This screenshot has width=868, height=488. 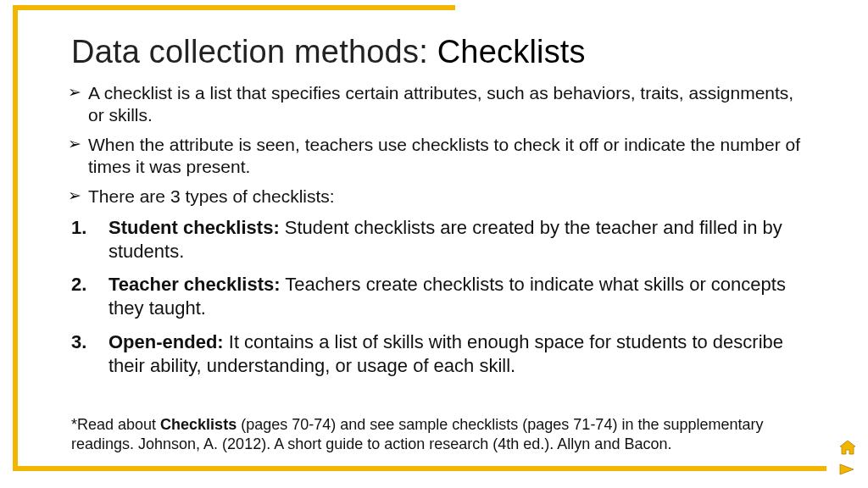 What do you see at coordinates (440, 103) in the screenshot?
I see `bullet-item: A checklist is a list that specifies cer…` at bounding box center [440, 103].